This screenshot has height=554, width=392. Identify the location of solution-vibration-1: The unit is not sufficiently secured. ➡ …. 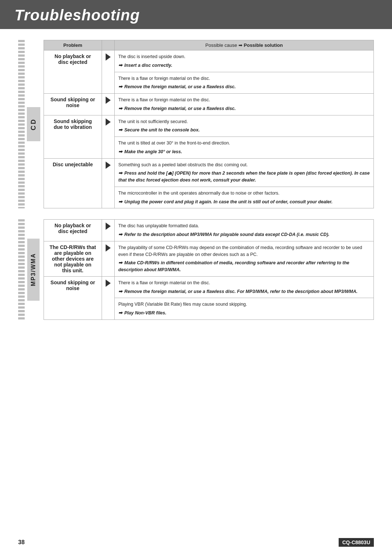
(244, 126).